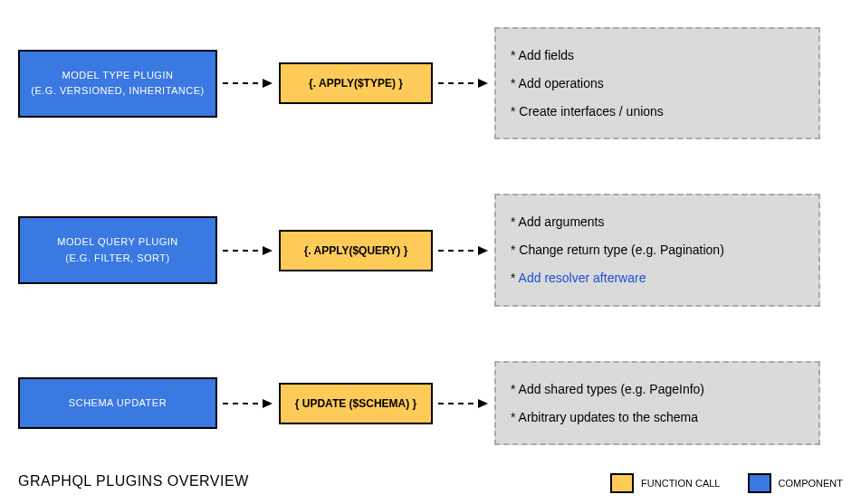  I want to click on component-box: MODEL TYPE PLUGIN(E.G. VERSIONED, INHERI…, so click(118, 83).